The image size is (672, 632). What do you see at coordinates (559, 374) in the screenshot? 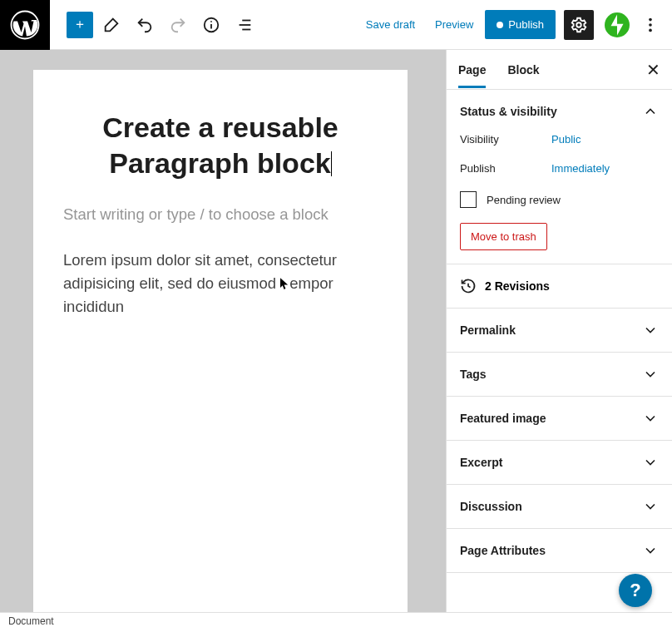
I see `tags-panel-header: Tags` at bounding box center [559, 374].